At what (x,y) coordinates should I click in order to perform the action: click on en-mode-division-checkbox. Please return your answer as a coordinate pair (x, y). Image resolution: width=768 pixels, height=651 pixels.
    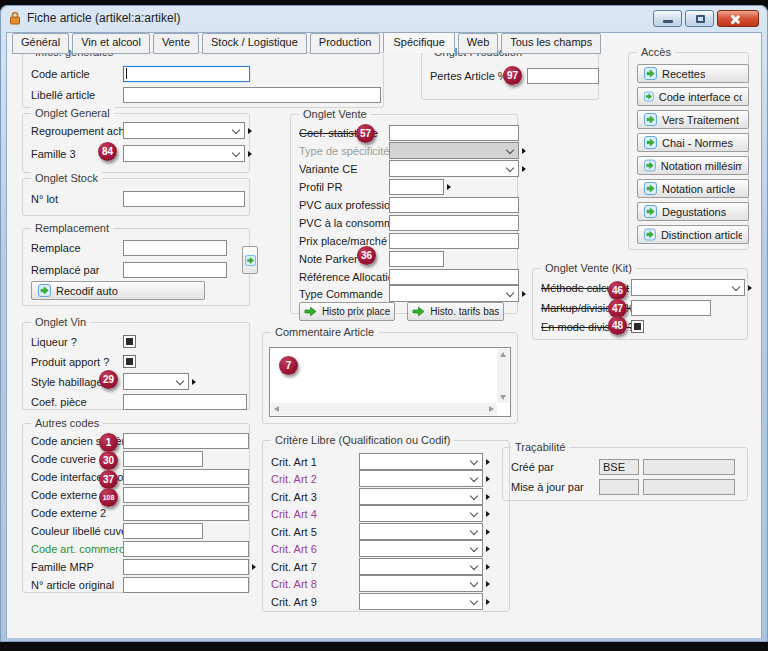
    Looking at the image, I should click on (638, 326).